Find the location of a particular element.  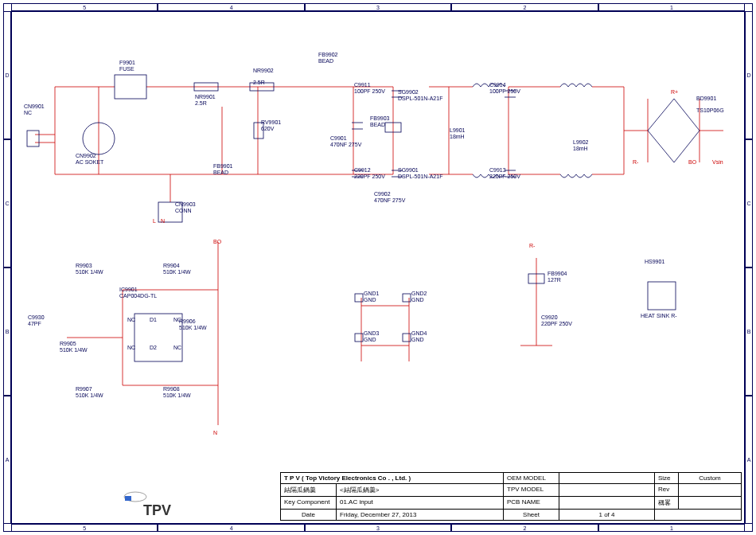

tpv-label: TPV MODEL is located at coordinates (532, 490).